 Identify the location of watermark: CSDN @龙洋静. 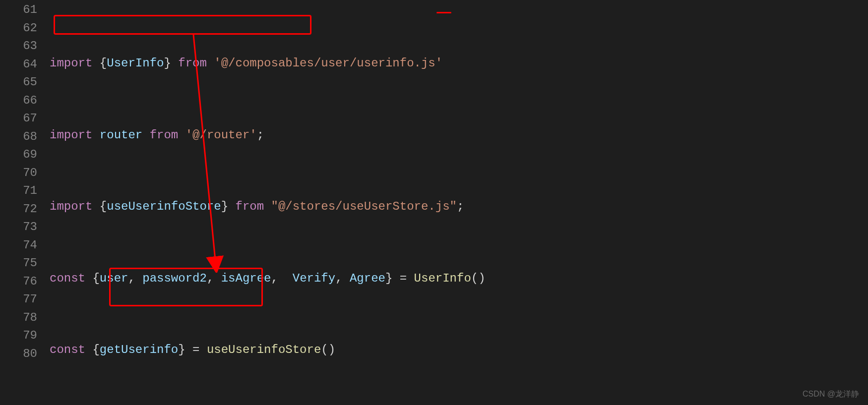
(831, 394).